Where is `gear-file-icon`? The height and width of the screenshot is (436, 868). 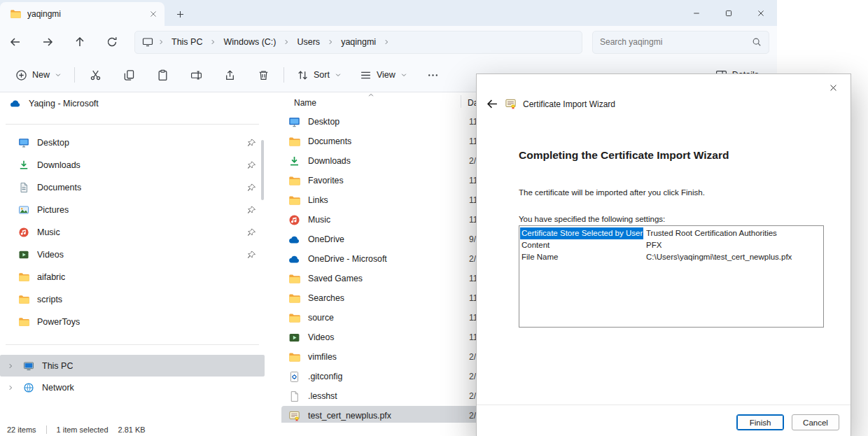 gear-file-icon is located at coordinates (294, 377).